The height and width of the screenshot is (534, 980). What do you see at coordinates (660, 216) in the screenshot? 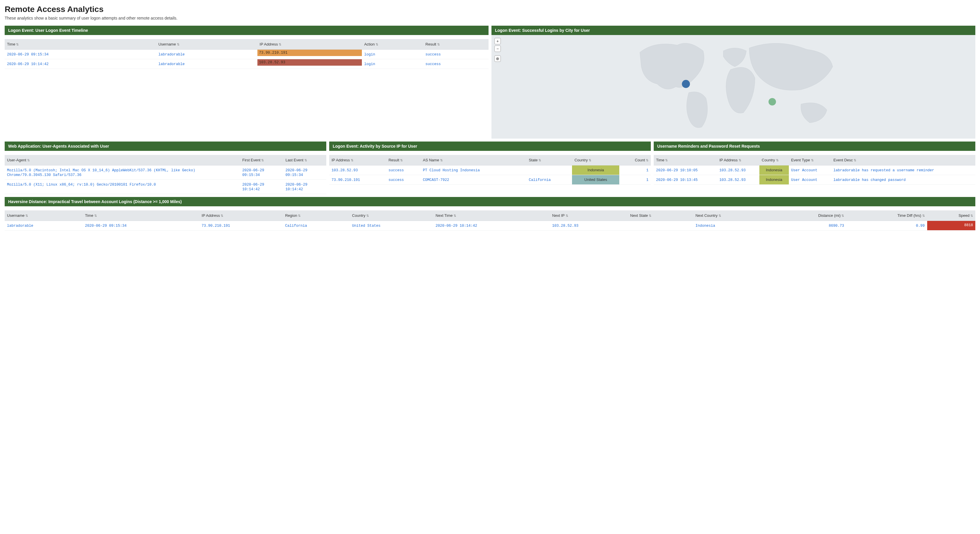
I see `column-header: Next State⇅` at bounding box center [660, 216].